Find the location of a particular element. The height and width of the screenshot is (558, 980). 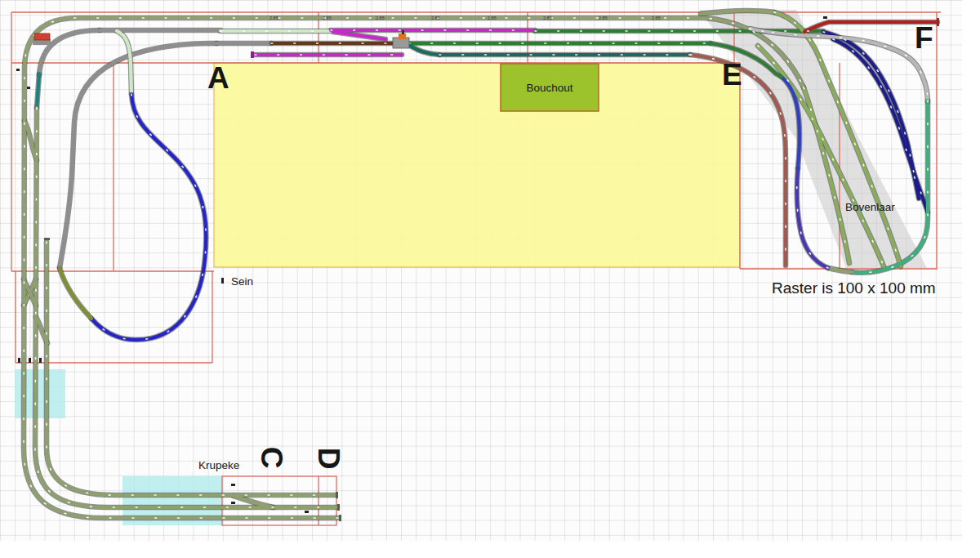

bouchout-label: Bouchout is located at coordinates (549, 88).